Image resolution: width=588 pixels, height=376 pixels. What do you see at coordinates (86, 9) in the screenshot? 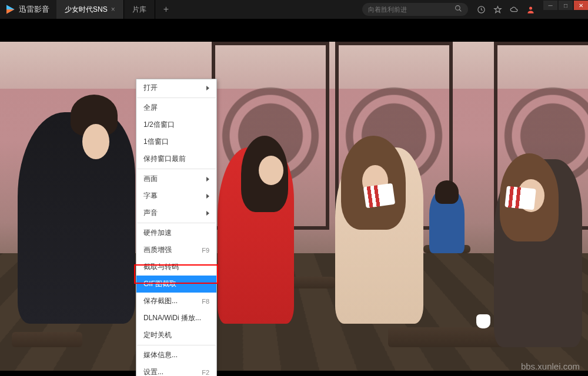
I see `tab-label: 少女时代SNS` at bounding box center [86, 9].